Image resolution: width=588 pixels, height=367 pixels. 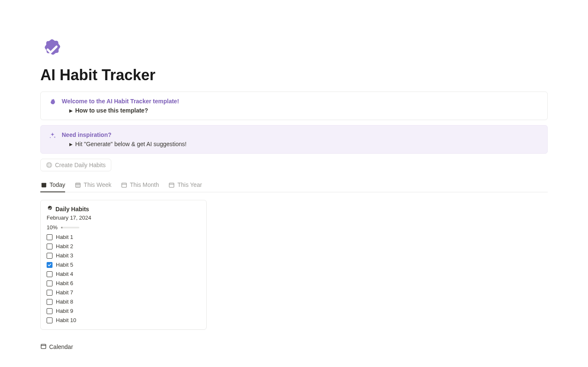 What do you see at coordinates (53, 186) in the screenshot?
I see `tab-today: Today` at bounding box center [53, 186].